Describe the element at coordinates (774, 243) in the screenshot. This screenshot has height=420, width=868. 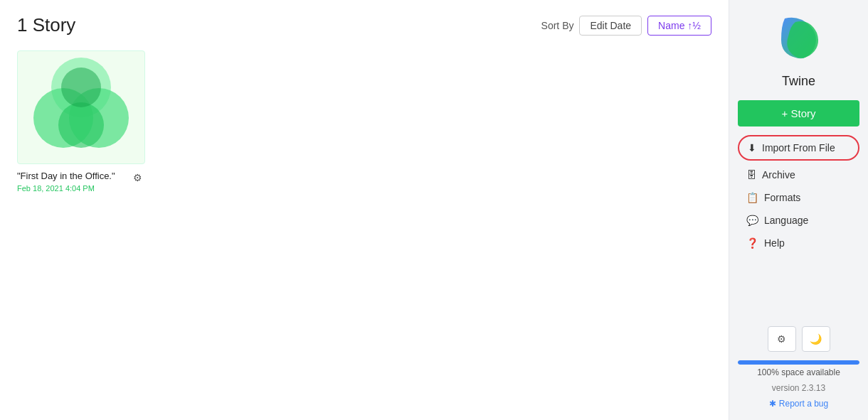
I see `help-label: Help` at that location.